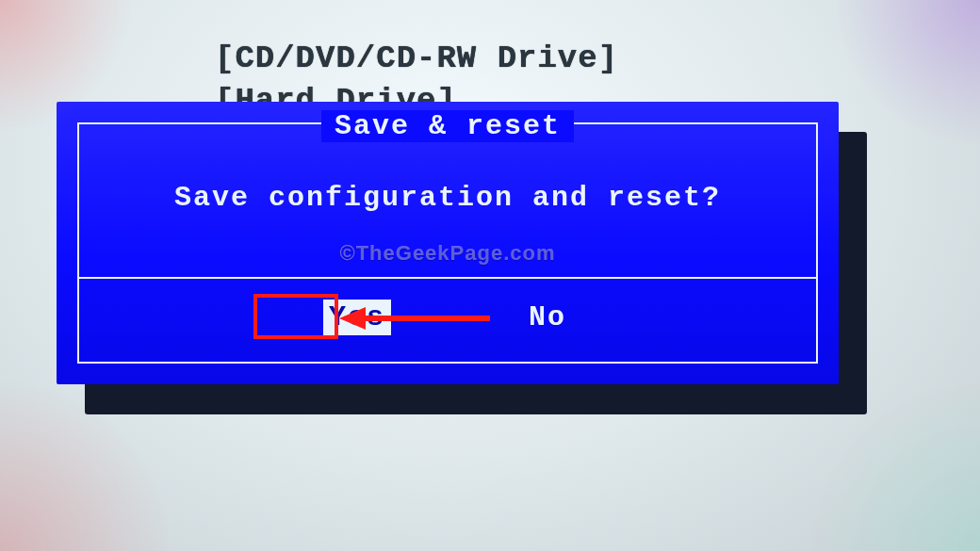  What do you see at coordinates (416, 58) in the screenshot?
I see `boot-list-item-cddvd: [CD/DVD/CD-RW Drive]` at bounding box center [416, 58].